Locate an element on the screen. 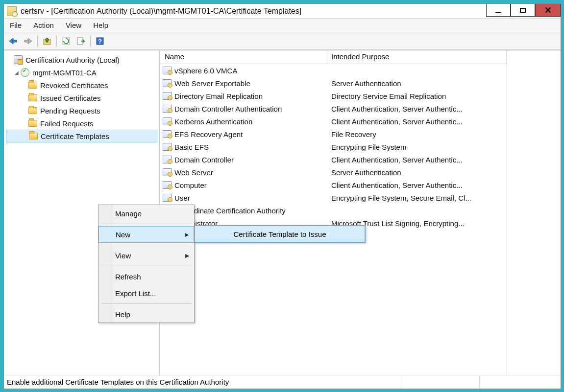 The image size is (564, 392). column-purpose: Intended Purpose is located at coordinates (417, 57).